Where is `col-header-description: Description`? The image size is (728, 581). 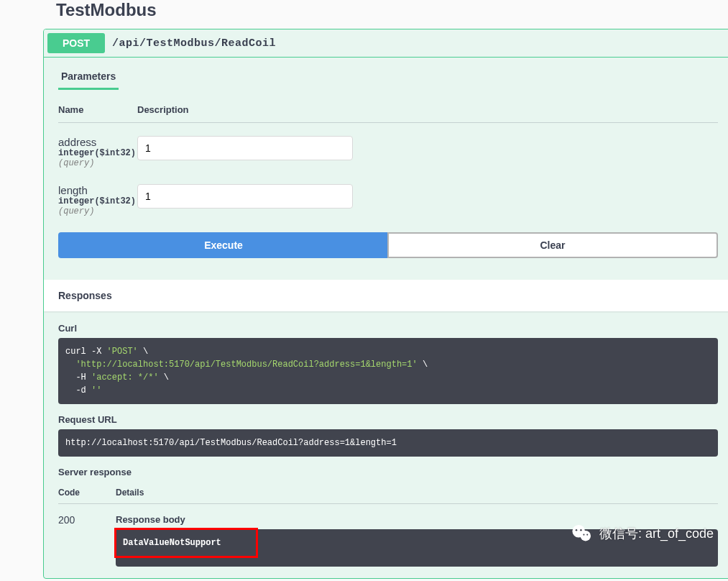
col-header-description: Description is located at coordinates (163, 109).